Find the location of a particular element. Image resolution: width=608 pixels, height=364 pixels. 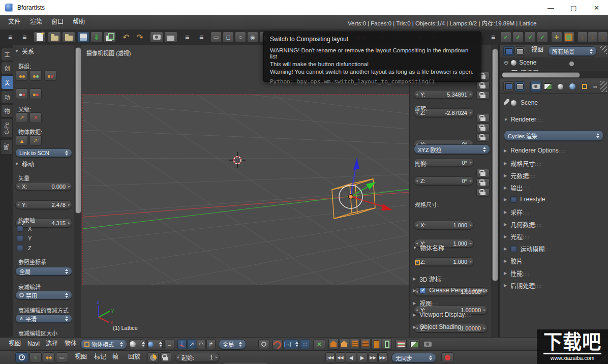

tab-world is located at coordinates (572, 86).